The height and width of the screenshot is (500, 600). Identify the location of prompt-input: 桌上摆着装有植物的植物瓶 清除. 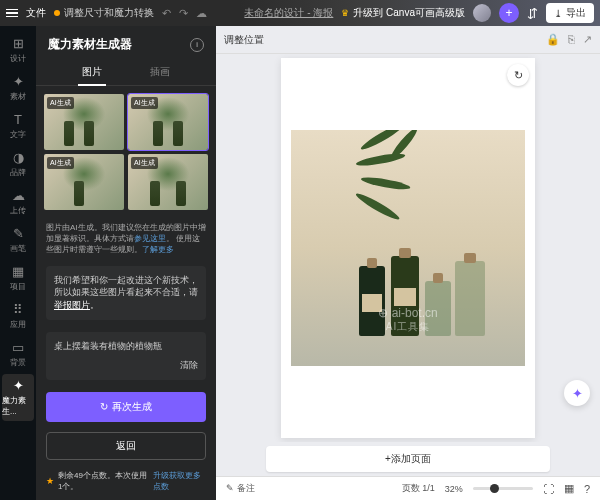
(126, 356).